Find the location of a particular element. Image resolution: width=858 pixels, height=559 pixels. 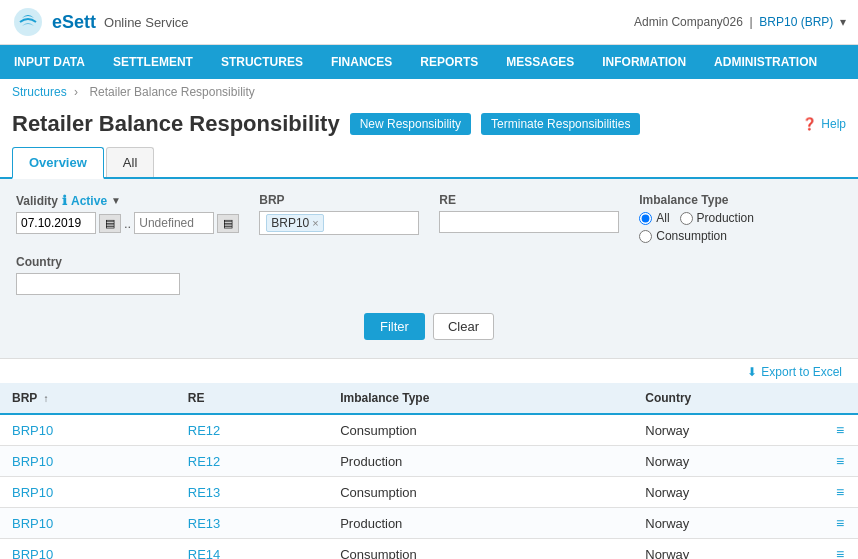

breadcrumb-current: Retailer Balance Responsibility is located at coordinates (172, 92).